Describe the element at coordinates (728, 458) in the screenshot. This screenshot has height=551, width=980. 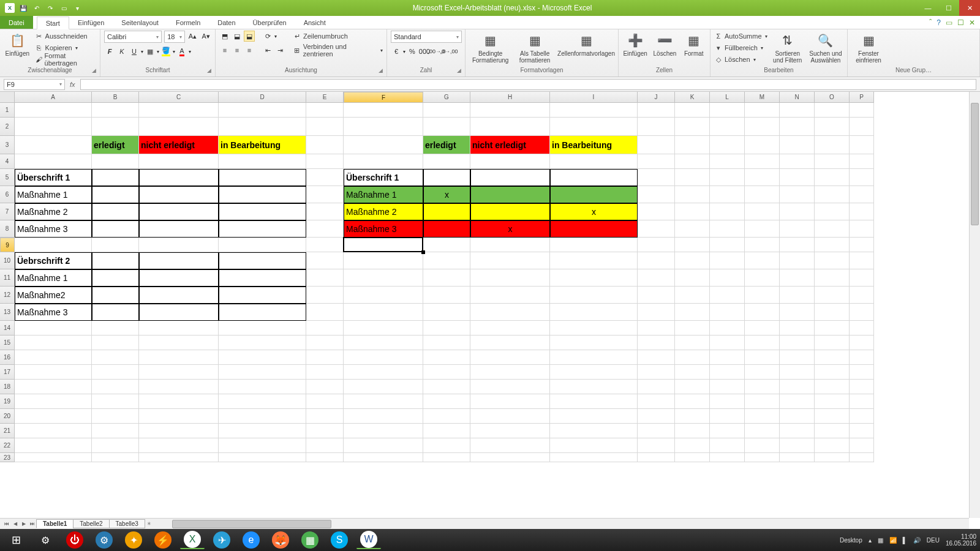
I see `cell-L23` at that location.